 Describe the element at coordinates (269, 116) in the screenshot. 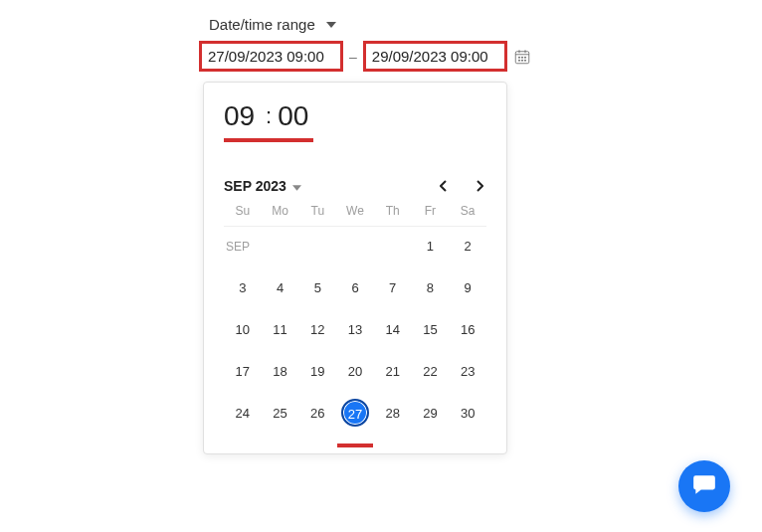

I see `time-colon: :` at that location.